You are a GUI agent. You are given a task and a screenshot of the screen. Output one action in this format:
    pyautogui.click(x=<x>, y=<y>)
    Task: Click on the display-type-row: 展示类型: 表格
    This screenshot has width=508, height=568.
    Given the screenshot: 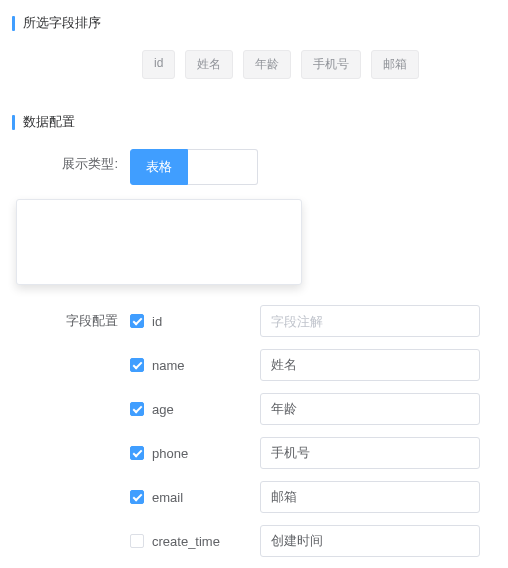 What is the action you would take?
    pyautogui.click(x=254, y=167)
    